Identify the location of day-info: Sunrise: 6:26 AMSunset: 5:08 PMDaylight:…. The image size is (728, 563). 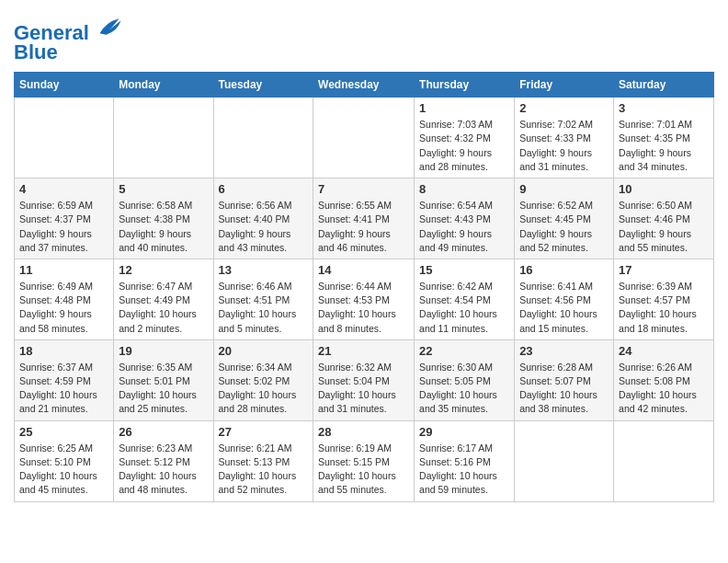
(664, 388).